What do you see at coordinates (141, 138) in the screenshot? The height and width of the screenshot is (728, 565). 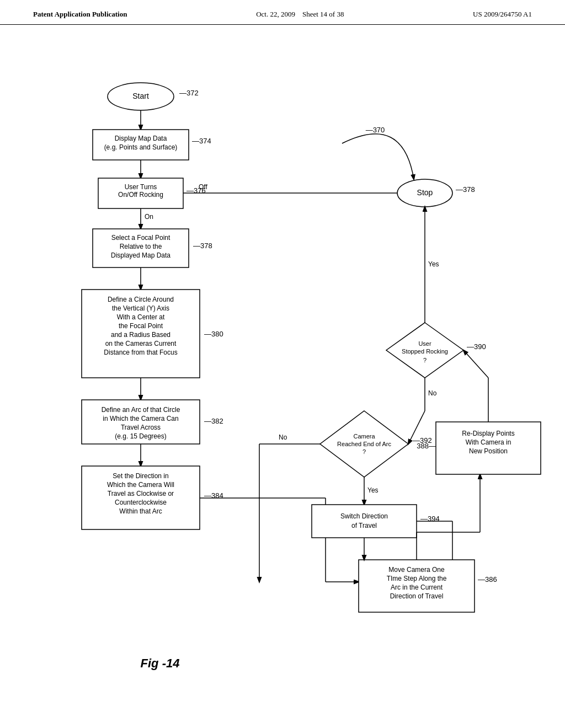 I see `svg-text: Display Map Data` at bounding box center [141, 138].